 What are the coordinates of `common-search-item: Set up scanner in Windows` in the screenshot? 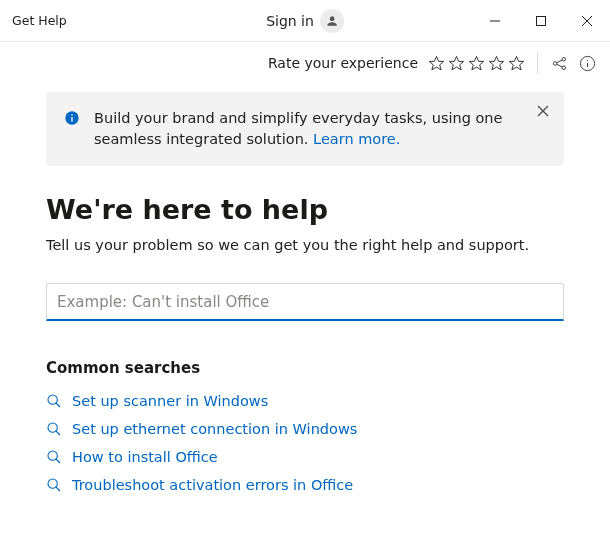 It's located at (305, 401).